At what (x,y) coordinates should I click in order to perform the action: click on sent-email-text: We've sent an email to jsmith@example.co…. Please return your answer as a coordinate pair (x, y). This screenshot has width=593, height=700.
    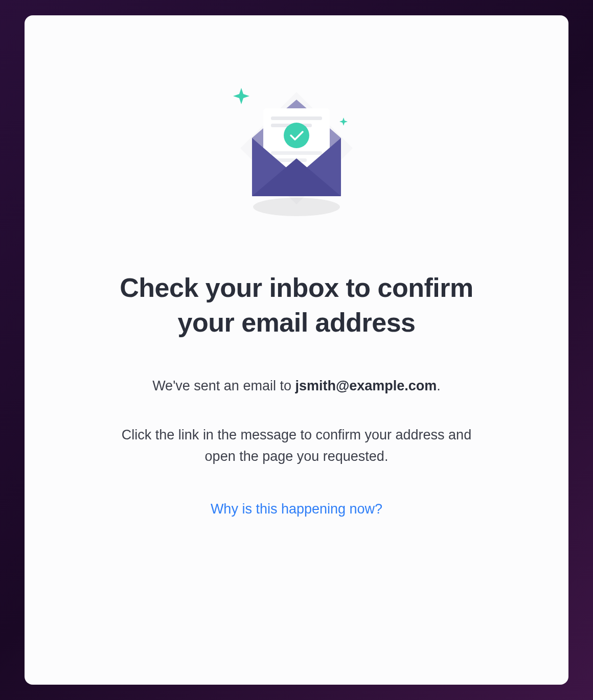
    Looking at the image, I should click on (296, 386).